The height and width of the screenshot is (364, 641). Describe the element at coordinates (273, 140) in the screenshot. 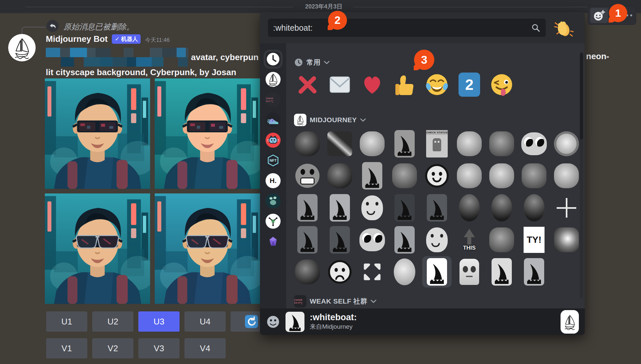

I see `rail-cat-server` at that location.